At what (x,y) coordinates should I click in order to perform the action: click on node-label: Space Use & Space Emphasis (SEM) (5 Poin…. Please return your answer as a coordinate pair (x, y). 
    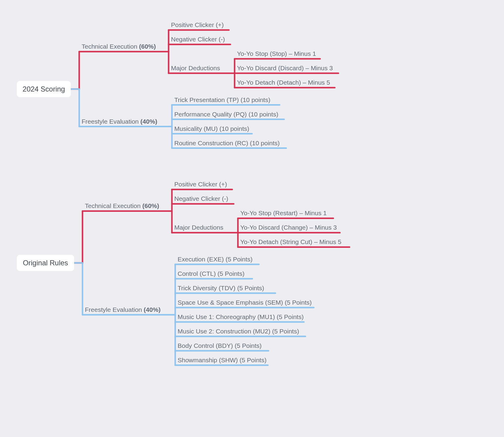
    Looking at the image, I should click on (245, 303).